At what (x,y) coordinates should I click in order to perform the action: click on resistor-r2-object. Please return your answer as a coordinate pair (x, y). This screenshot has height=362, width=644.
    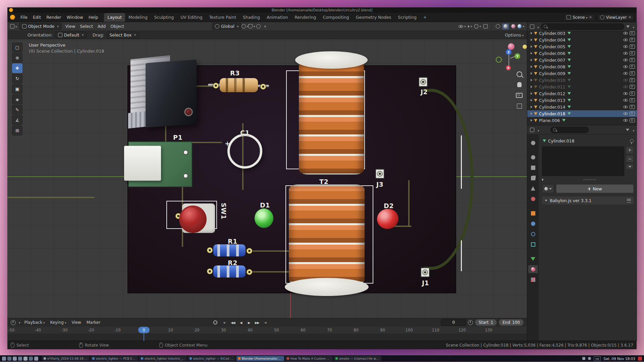
    Looking at the image, I should click on (229, 272).